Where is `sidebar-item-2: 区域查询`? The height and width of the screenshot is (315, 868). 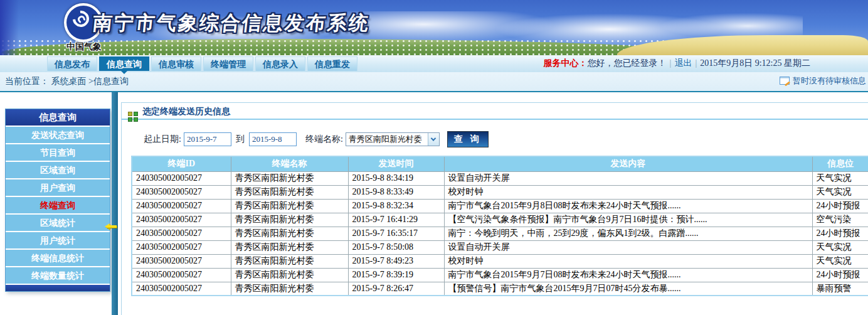 sidebar-item-2: 区域查询 is located at coordinates (58, 169).